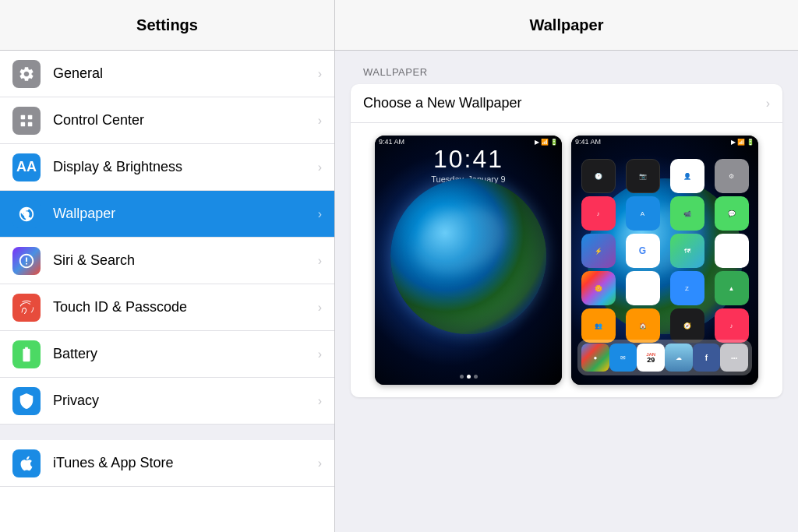  I want to click on dock-mail-icon: ✉, so click(623, 358).